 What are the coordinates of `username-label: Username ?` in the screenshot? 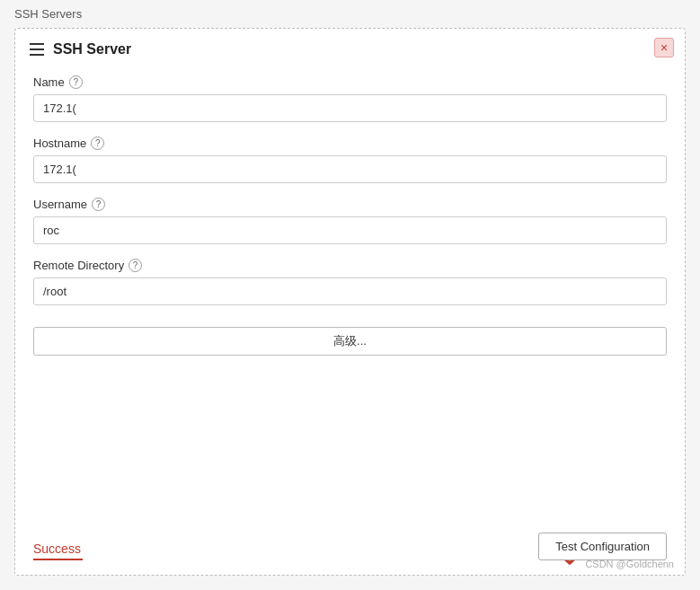 It's located at (350, 205).